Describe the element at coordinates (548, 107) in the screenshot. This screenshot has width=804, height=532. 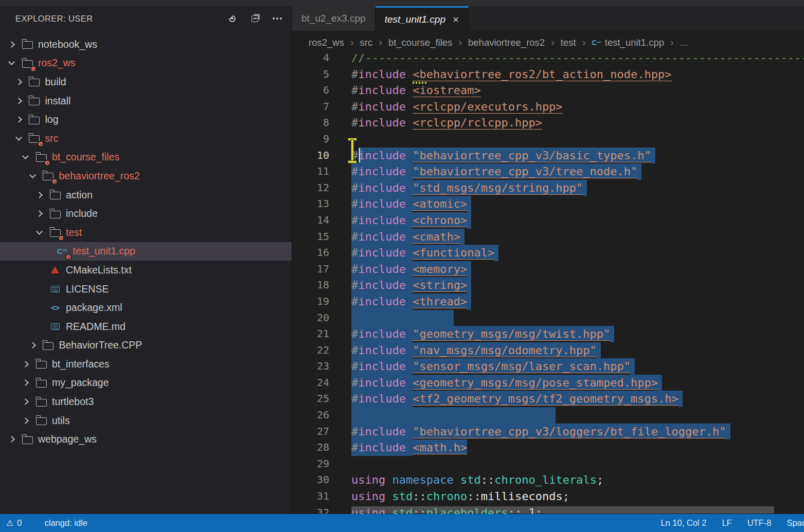
I see `code-line-7: 7#include <rclcpp/executors.hpp>` at that location.